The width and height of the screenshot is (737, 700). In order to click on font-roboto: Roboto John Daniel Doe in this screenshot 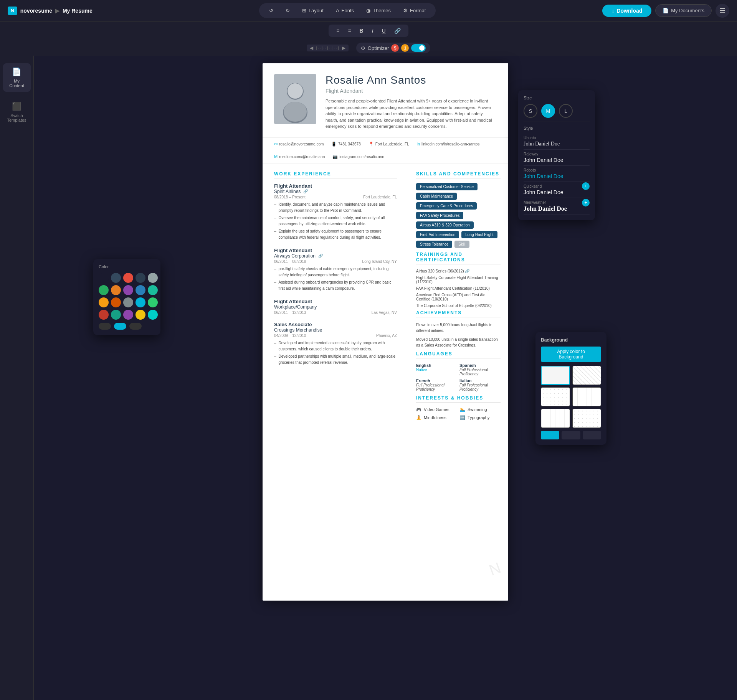, I will do `click(557, 174)`.